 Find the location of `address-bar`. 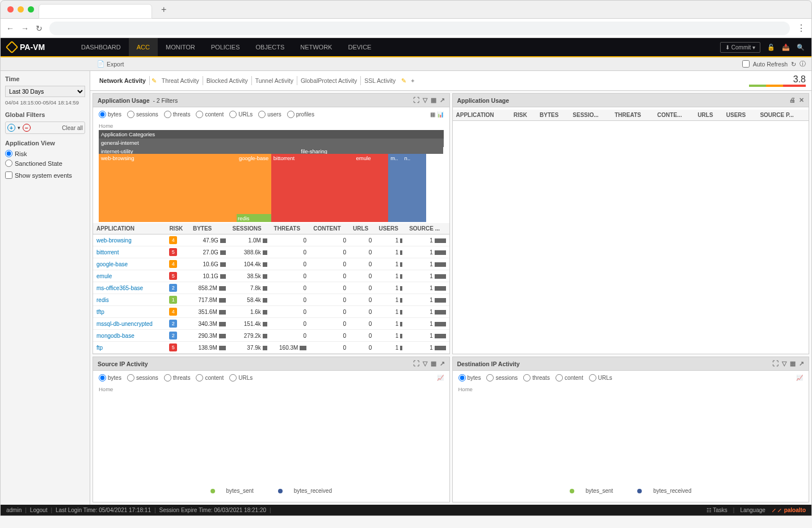

address-bar is located at coordinates (420, 28).